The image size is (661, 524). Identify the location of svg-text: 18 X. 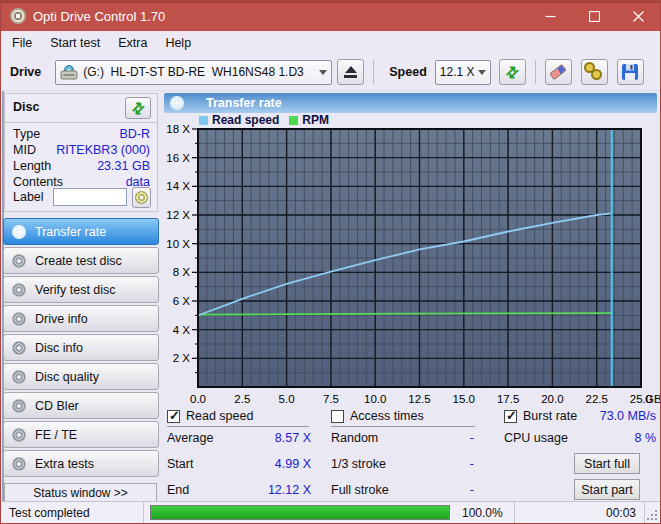
(178, 130).